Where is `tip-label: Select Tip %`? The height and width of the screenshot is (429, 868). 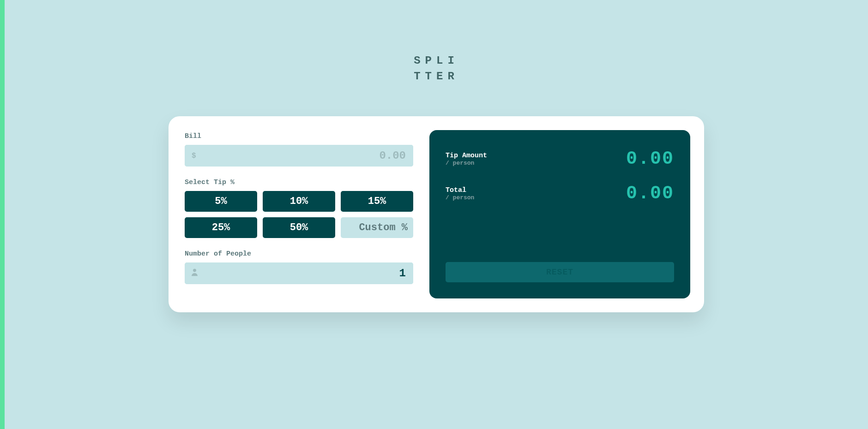 tip-label: Select Tip % is located at coordinates (299, 183).